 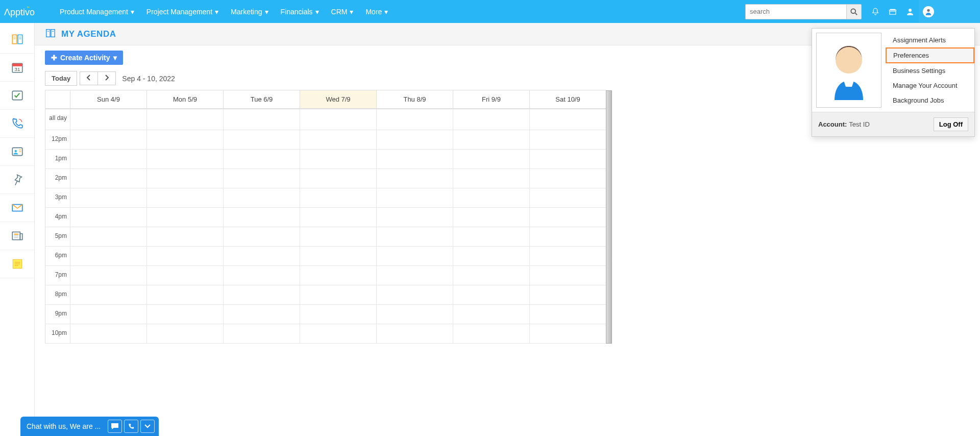 I want to click on top-utility-icons, so click(x=893, y=11).